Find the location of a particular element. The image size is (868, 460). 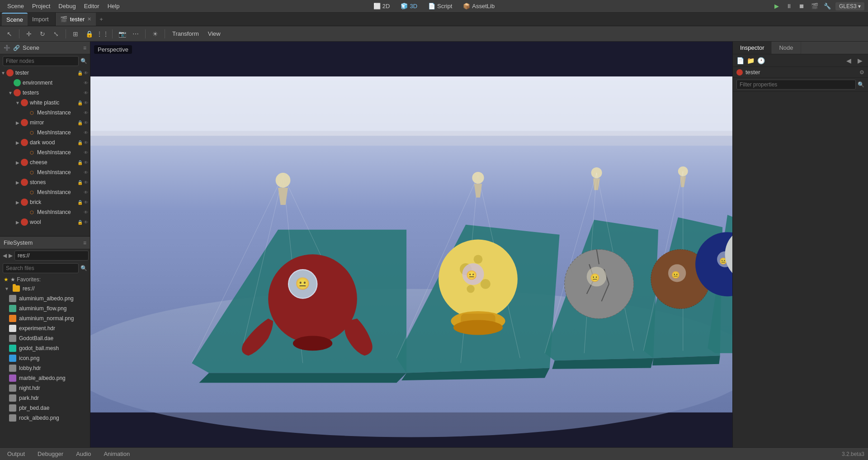

fs-item-res: ▼ res:// is located at coordinates (45, 289).